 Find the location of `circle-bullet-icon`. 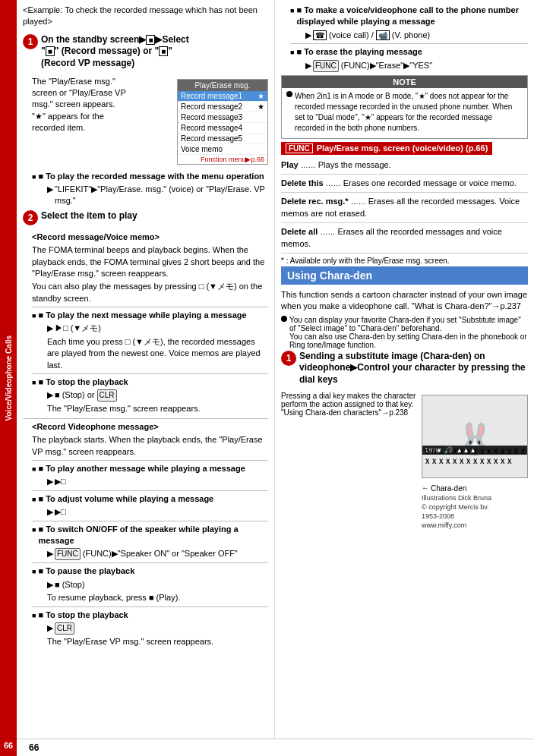

circle-bullet-icon is located at coordinates (289, 94).